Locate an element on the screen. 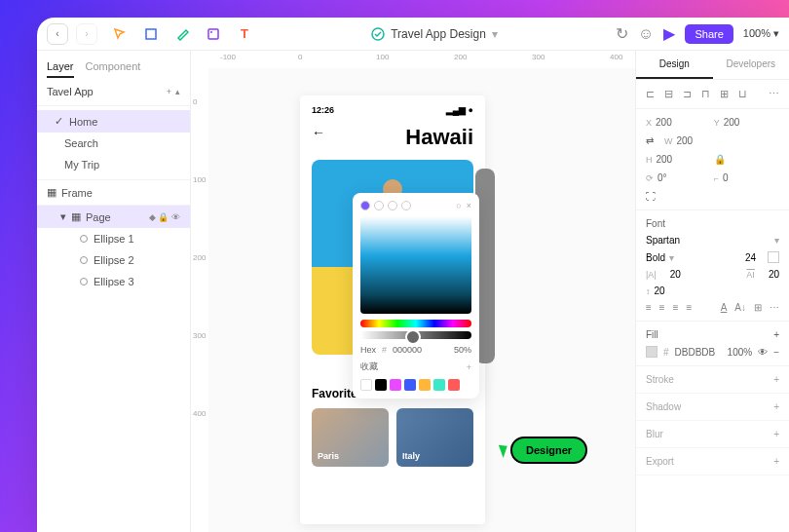  align-hcenter-icon: ⊟ is located at coordinates (668, 94).